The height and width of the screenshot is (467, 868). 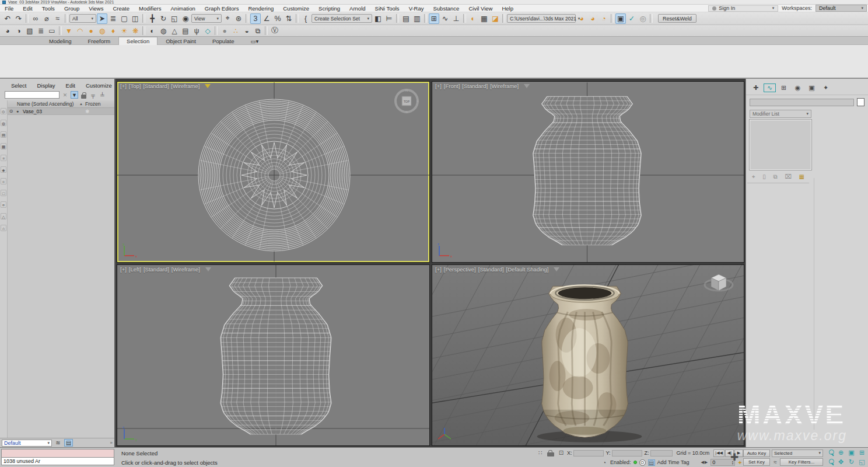 I want to click on select-and-move-icon: ╋, so click(x=152, y=19).